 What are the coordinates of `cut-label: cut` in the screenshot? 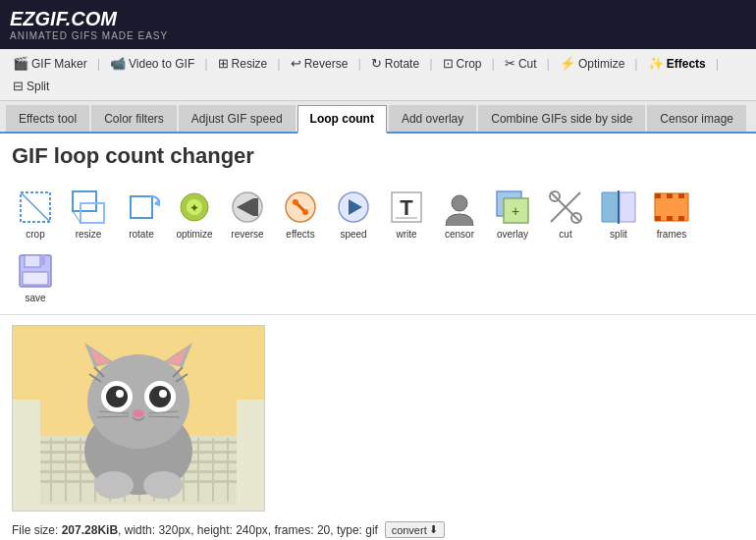 It's located at (566, 234).